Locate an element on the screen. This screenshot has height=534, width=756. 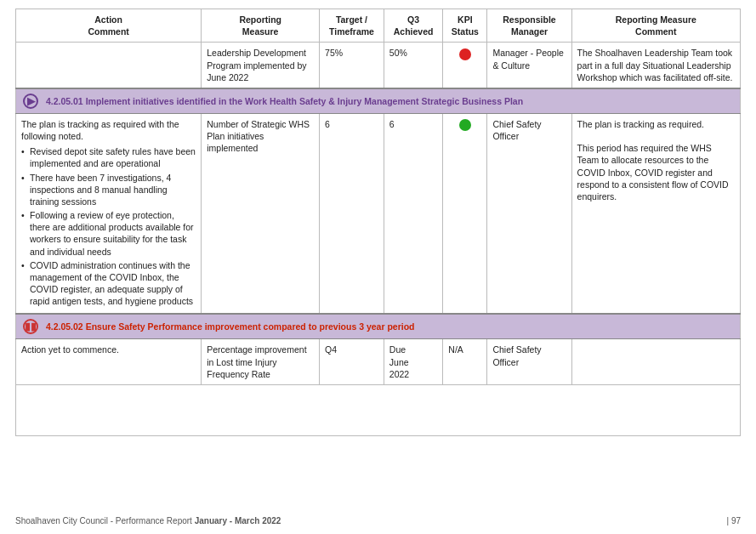
reporting-cell-2: Number of Strategic WHS Plan initiatives… is located at coordinates (260, 213).